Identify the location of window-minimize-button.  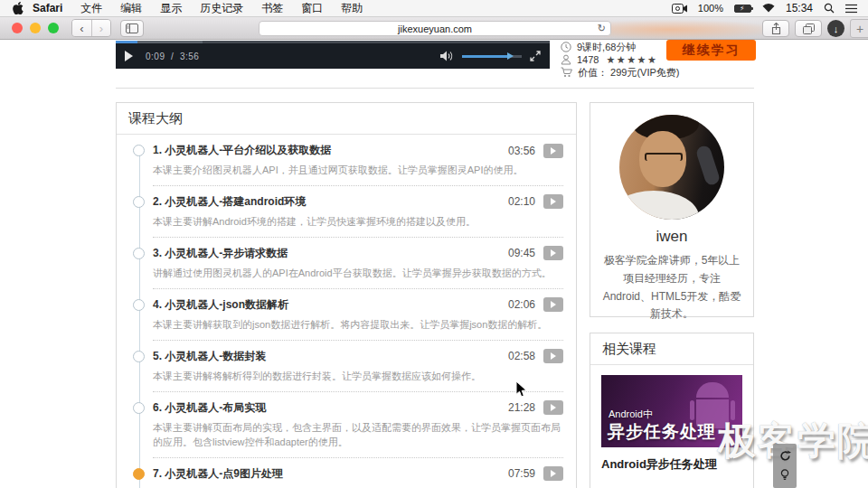
(35, 28).